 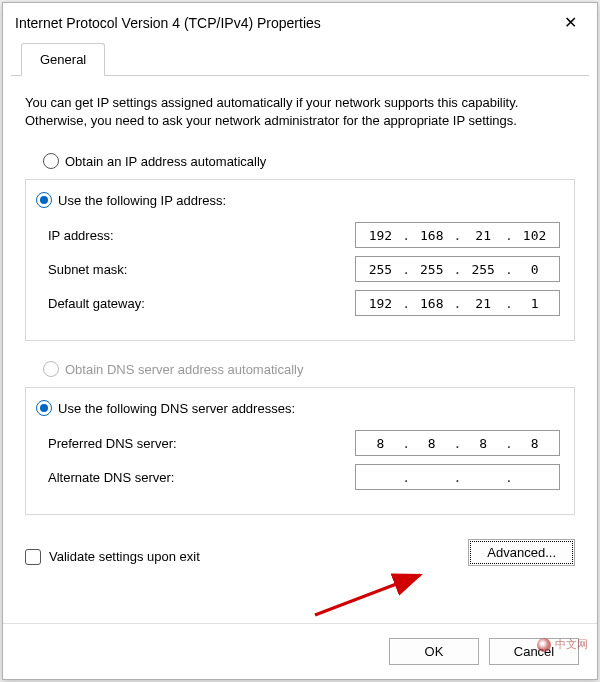 I want to click on radio-dns-manual-label: Use the following DNS server addresses:, so click(x=176, y=408).